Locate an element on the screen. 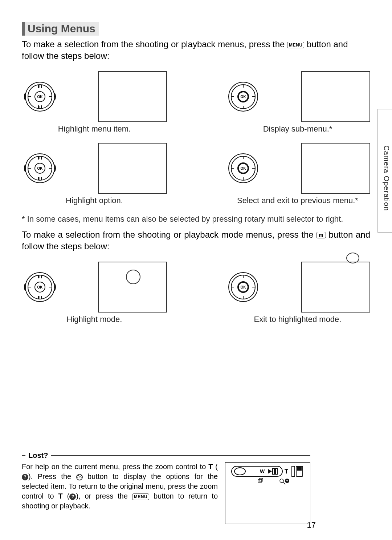 The width and height of the screenshot is (392, 540). step-display-submenu: OK Display sub-menu.* is located at coordinates (298, 102).